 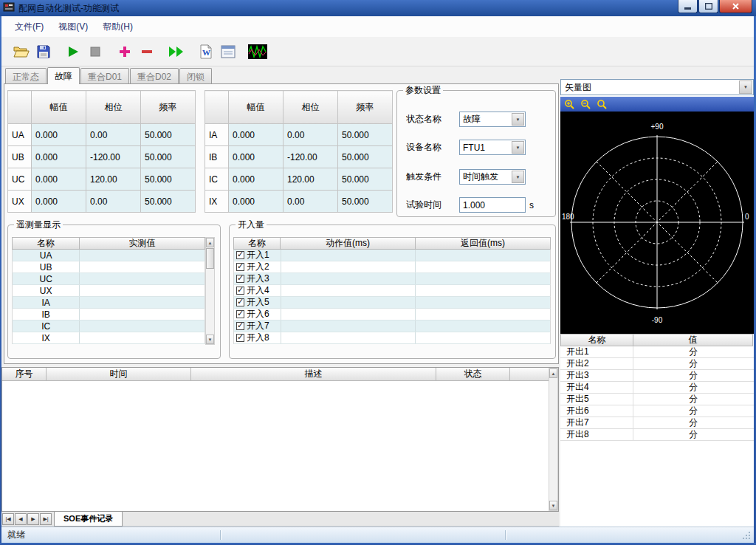 I want to click on output-value-header: 值, so click(x=693, y=340).